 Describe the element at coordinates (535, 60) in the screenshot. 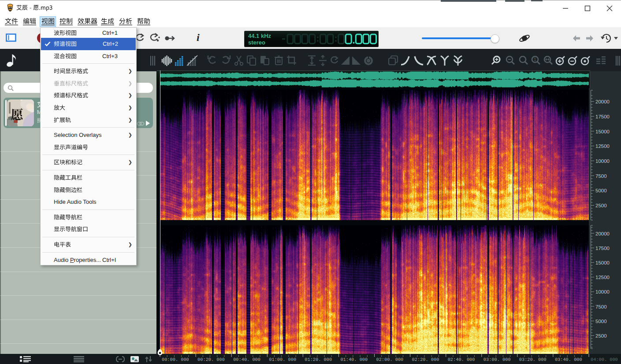

I see `svg-text: 1` at that location.